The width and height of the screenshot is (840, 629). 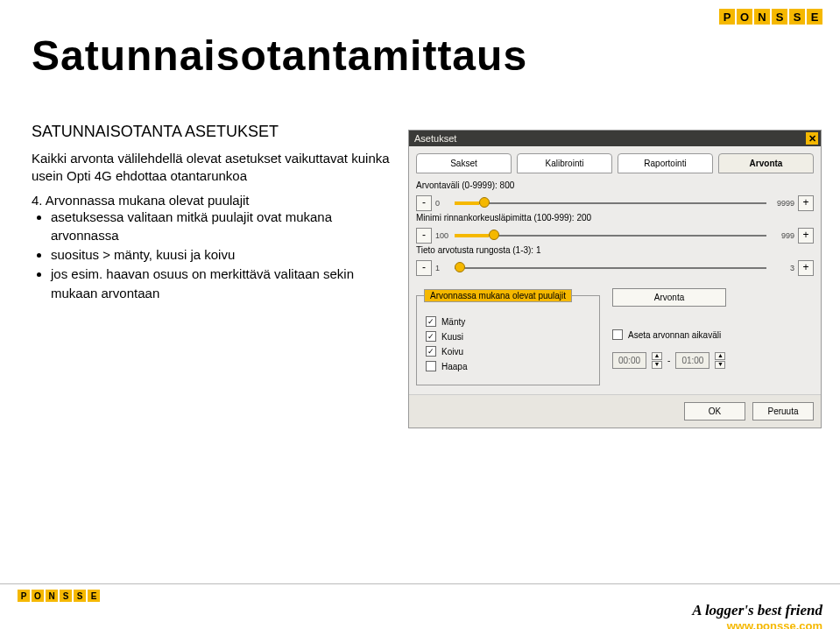 What do you see at coordinates (279, 56) in the screenshot?
I see `page-title: Satunnaisotantamittaus` at bounding box center [279, 56].